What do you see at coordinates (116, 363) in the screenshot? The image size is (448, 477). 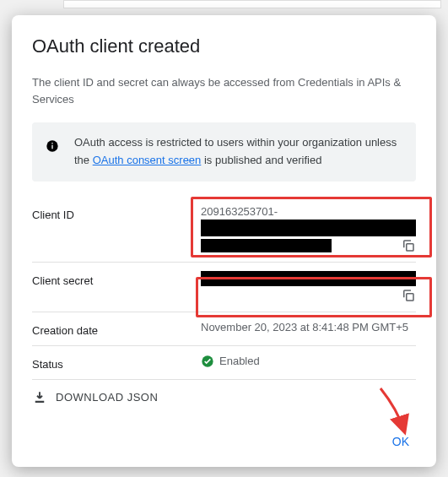 I see `status-label: Status` at bounding box center [116, 363].